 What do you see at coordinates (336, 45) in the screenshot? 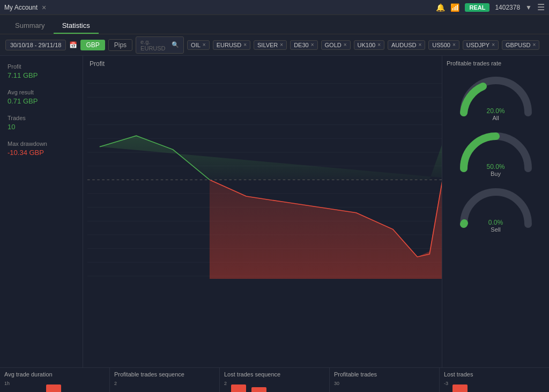
I see `symbol-tag-gold: GOLD ×` at bounding box center [336, 45].